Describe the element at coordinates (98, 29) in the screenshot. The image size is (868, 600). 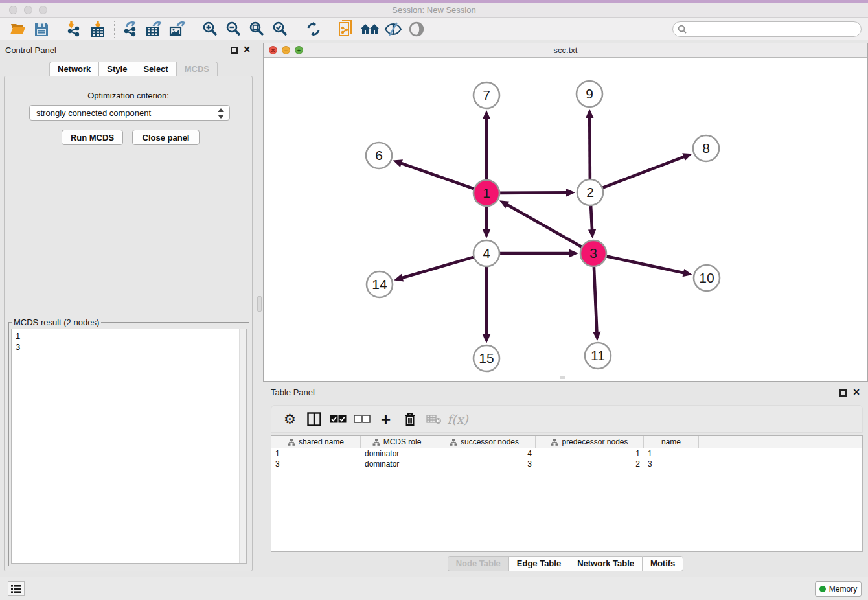
I see `import-table-button` at that location.